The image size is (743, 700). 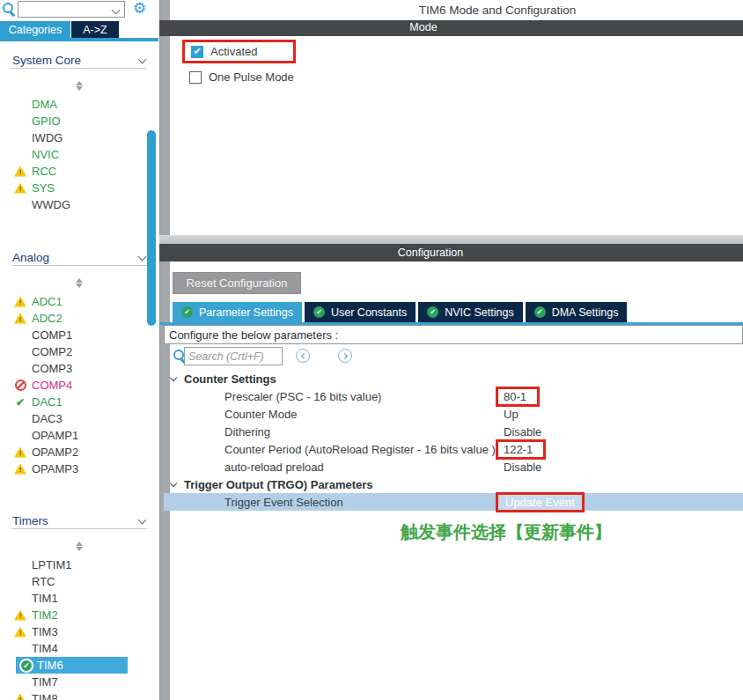 I want to click on sidebar-item-adc2: !ADC2, so click(x=79, y=319).